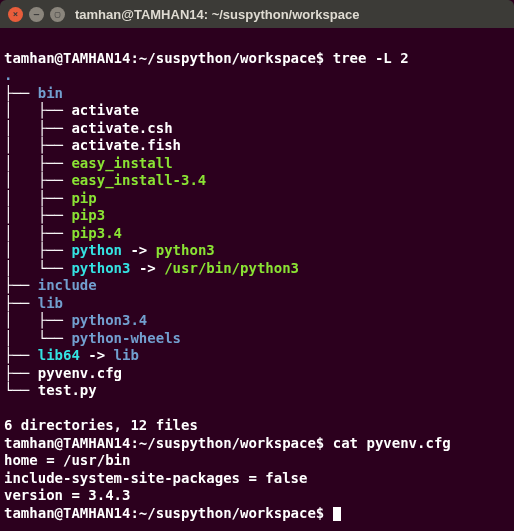 Image resolution: width=514 pixels, height=531 pixels. Describe the element at coordinates (122, 163) in the screenshot. I see `file-easy-install: easy_install` at that location.